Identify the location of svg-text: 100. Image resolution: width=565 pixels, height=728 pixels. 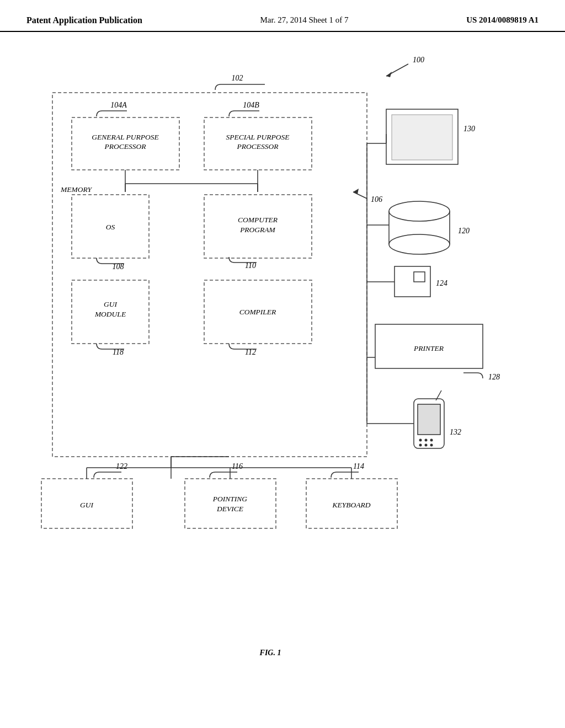
(418, 60).